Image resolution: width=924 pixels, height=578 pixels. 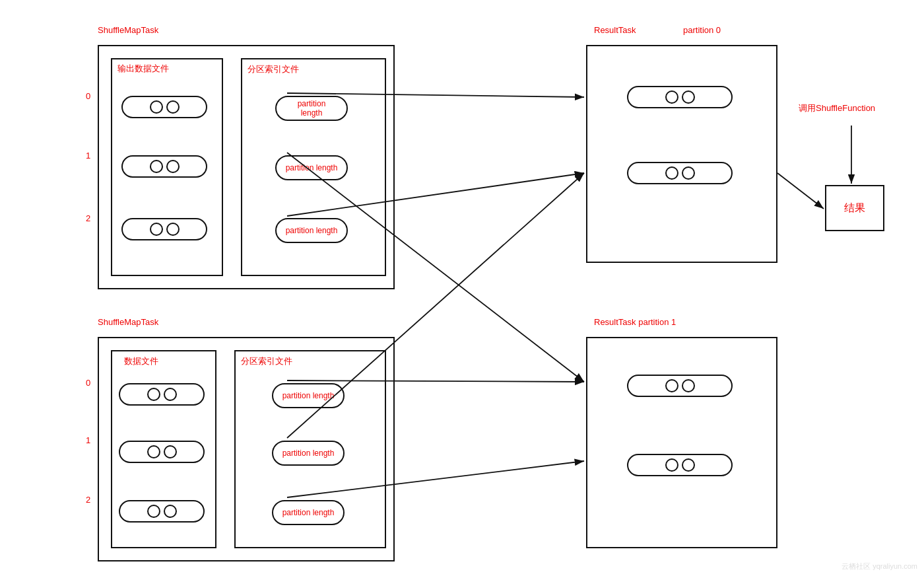 What do you see at coordinates (308, 453) in the screenshot?
I see `bottom-partition-label-1: partition length` at bounding box center [308, 453].